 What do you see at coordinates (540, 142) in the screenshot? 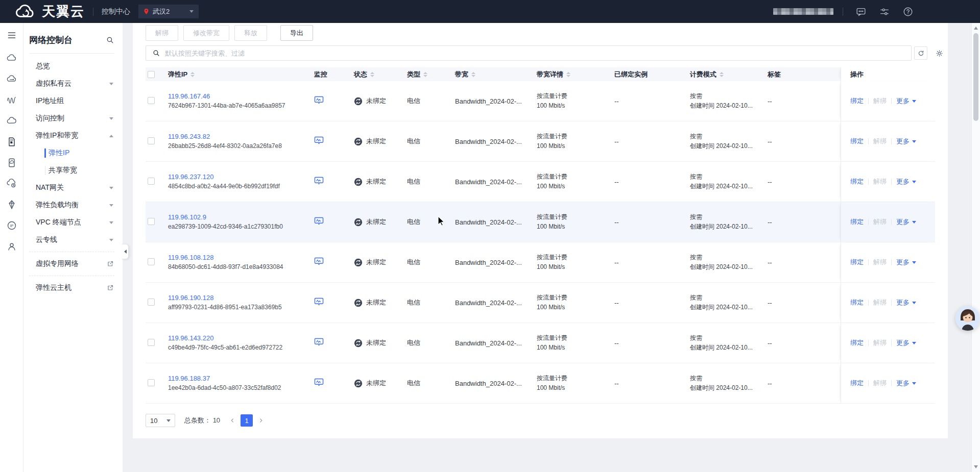
I see `table-row: 119.96.243.82 26babb25-26d8-4ef4-8302-0a…` at bounding box center [540, 142].